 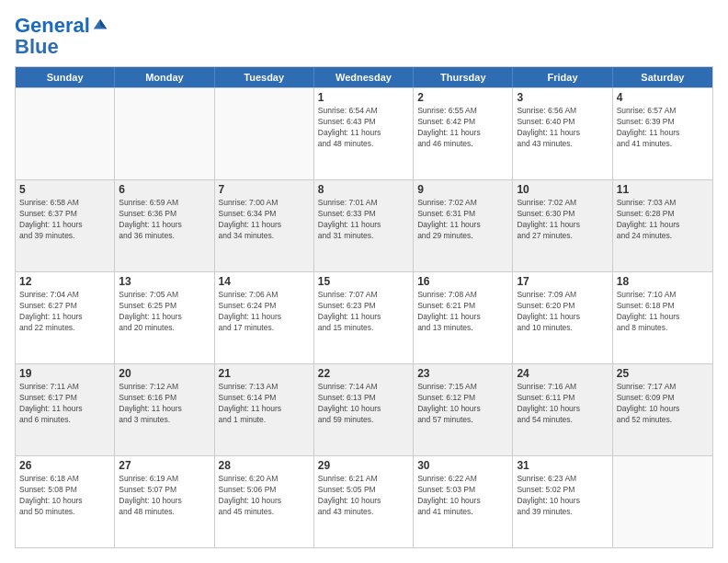 What do you see at coordinates (364, 502) in the screenshot?
I see `calendar-cell: 29Sunrise: 6:21 AM Sunset: 5:05 PM Dayli…` at bounding box center [364, 502].